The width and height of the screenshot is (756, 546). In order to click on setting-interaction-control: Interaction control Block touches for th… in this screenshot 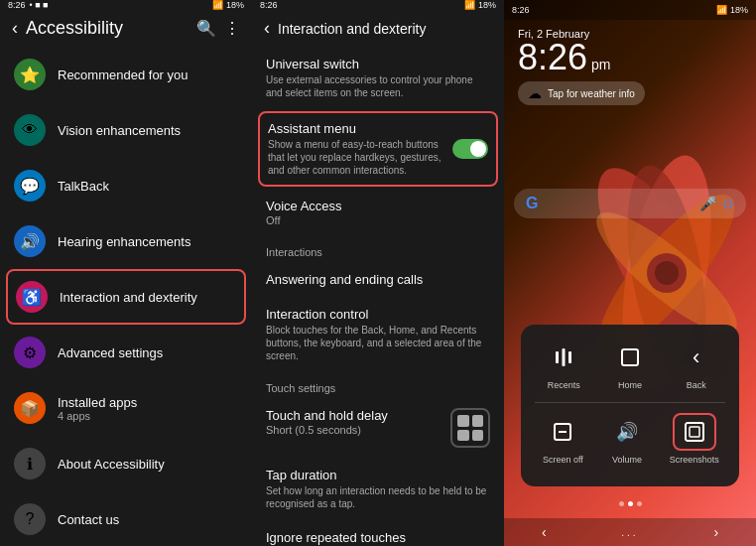, I will do `click(378, 335)`.